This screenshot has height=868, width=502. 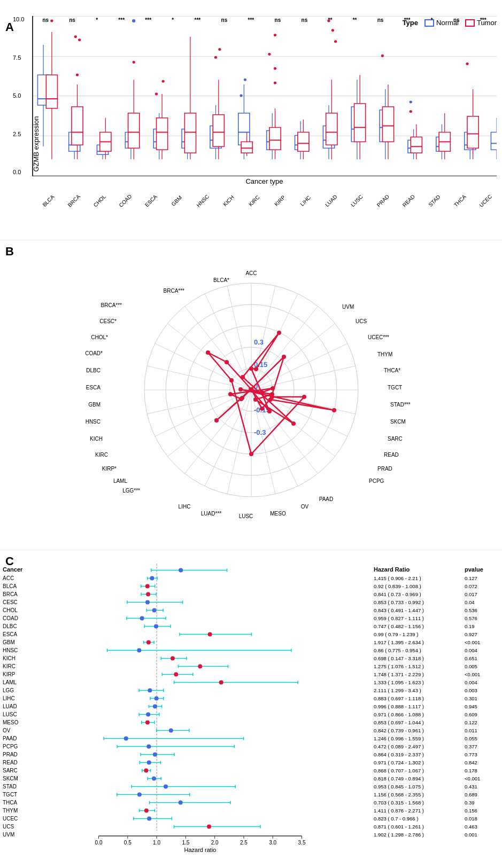 What do you see at coordinates (21, 818) in the screenshot?
I see `forest-cancer-ucec: UCEC` at bounding box center [21, 818].